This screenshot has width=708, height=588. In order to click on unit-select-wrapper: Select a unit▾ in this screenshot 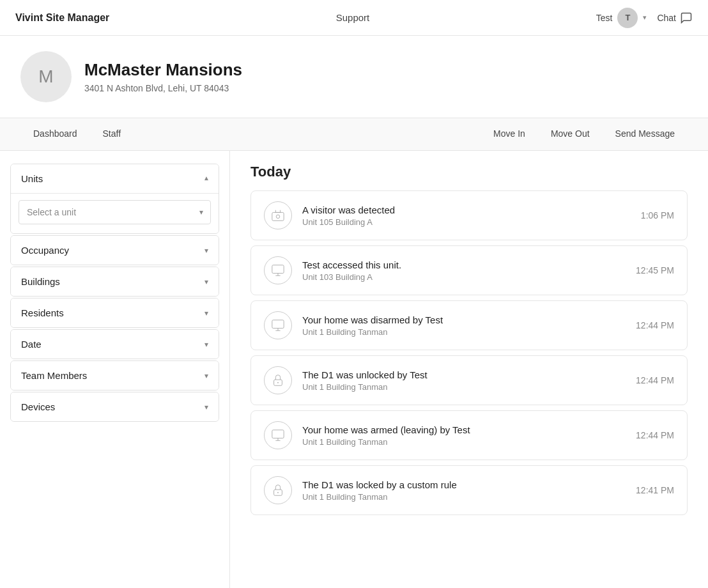, I will do `click(115, 212)`.